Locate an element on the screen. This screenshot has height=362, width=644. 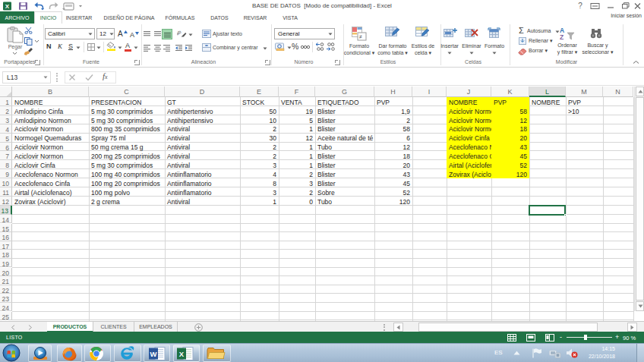
svg-text: X is located at coordinates (182, 354).